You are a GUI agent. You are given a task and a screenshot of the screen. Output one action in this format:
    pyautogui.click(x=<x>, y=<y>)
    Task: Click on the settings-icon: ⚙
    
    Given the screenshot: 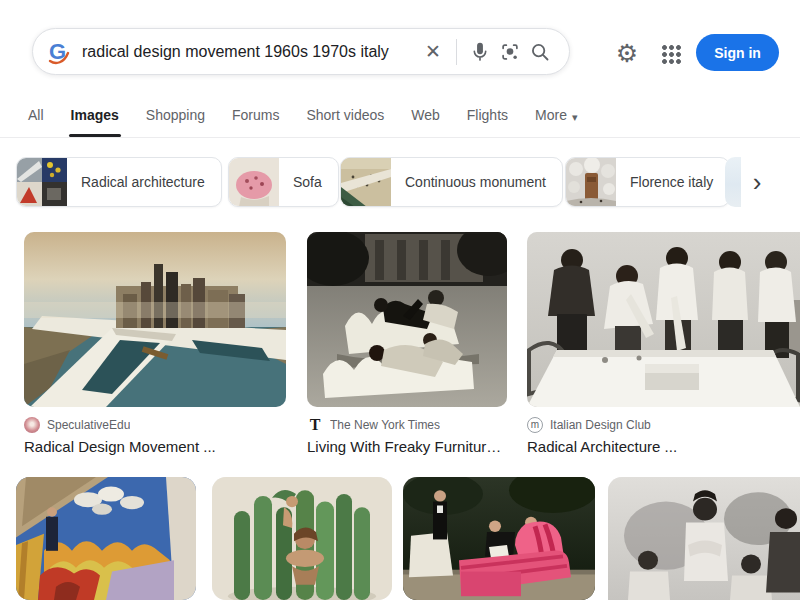 What is the action you would take?
    pyautogui.click(x=627, y=53)
    